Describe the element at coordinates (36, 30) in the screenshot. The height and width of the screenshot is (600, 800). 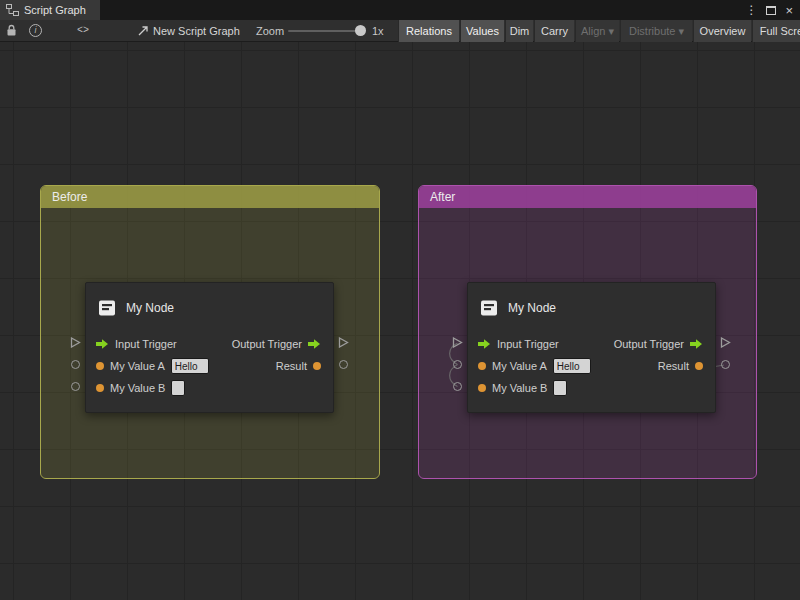
I see `info-icon: i` at that location.